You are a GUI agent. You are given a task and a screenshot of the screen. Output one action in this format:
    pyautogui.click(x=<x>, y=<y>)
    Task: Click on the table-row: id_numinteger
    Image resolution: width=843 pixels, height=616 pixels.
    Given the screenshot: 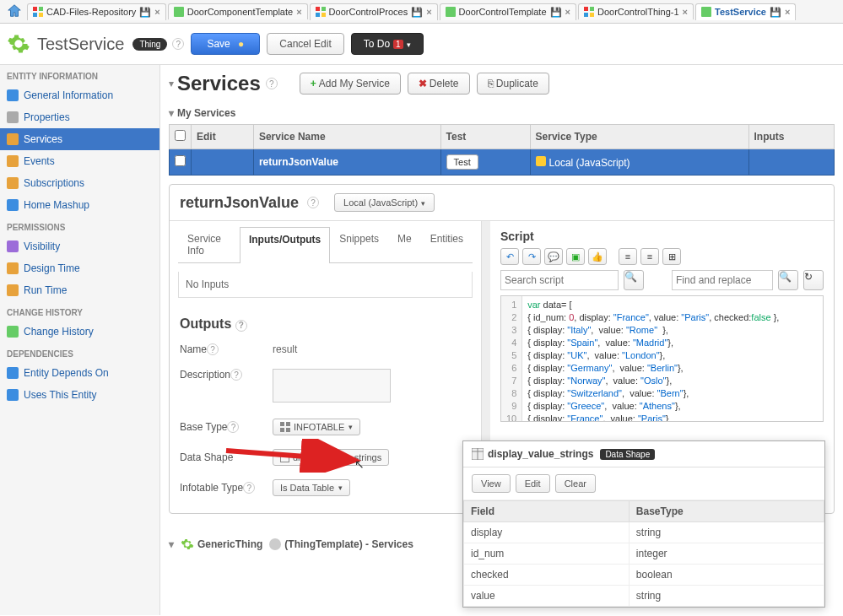 What is the action you would take?
    pyautogui.click(x=645, y=554)
    